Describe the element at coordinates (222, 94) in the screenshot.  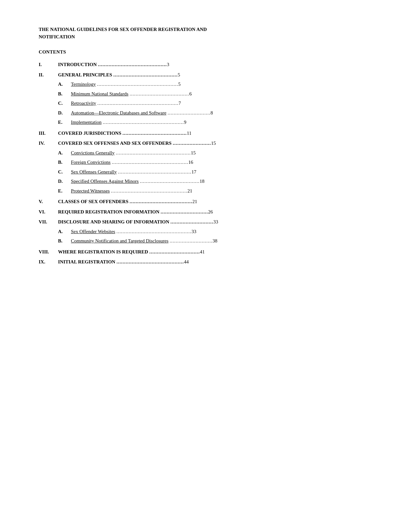
I see `sub-label: Minimum National Standards .............…` at that location.